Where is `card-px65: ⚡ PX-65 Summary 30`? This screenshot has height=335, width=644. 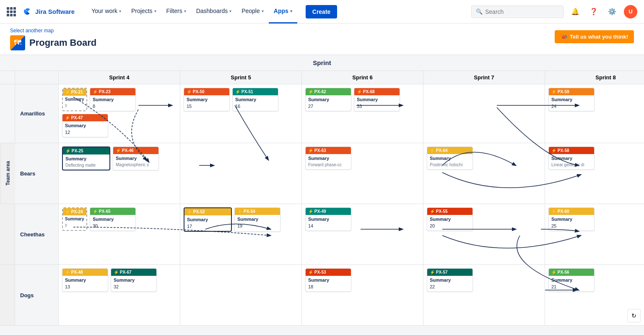 card-px65: ⚡ PX-65 Summary 30 is located at coordinates (113, 219).